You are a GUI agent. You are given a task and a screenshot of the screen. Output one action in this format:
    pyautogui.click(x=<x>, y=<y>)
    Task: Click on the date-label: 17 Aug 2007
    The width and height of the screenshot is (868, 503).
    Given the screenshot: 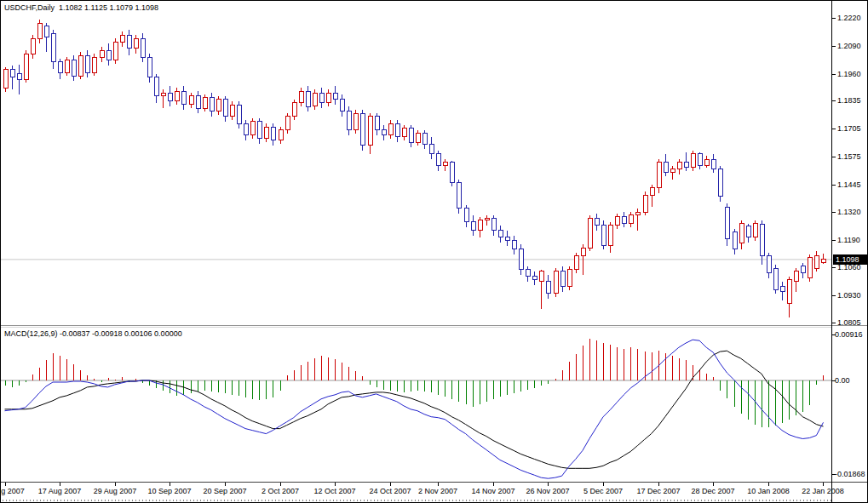 What is the action you would take?
    pyautogui.click(x=60, y=491)
    